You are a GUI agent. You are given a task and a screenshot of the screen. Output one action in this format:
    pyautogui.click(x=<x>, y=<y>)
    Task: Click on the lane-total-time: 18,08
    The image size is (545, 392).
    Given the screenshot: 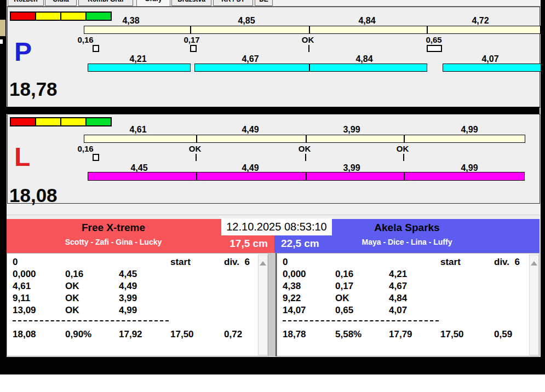 What is the action you would take?
    pyautogui.click(x=33, y=195)
    